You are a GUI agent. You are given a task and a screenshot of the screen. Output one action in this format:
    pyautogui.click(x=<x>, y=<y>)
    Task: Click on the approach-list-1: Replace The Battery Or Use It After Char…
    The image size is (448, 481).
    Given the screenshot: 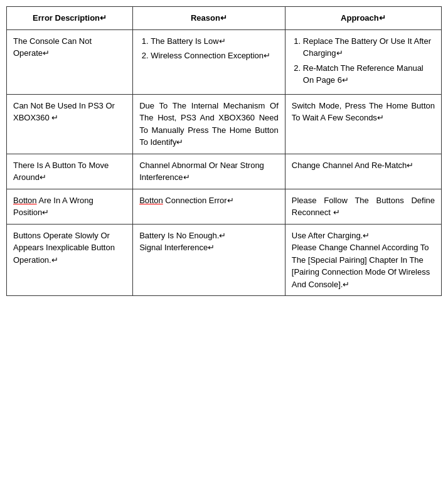 What is the action you would take?
    pyautogui.click(x=363, y=61)
    